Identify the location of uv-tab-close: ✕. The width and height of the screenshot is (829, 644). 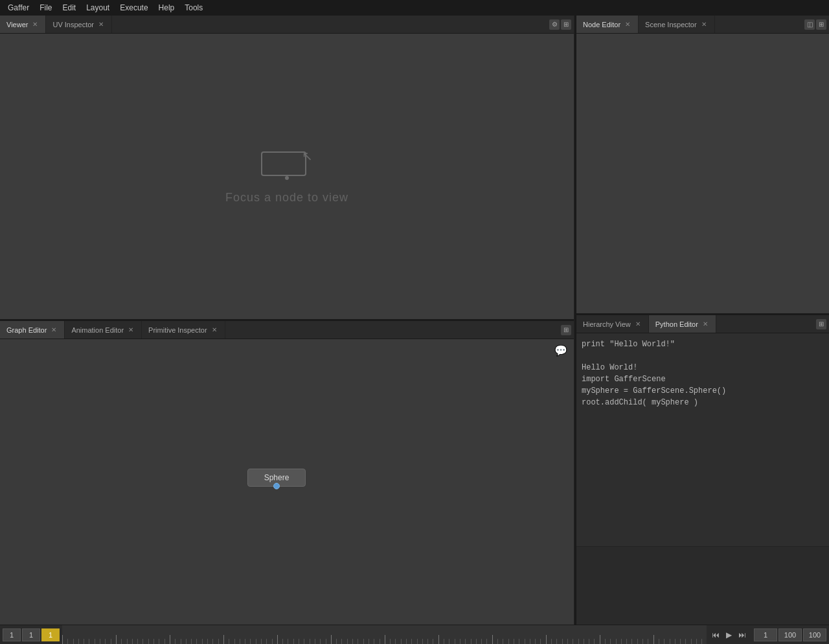
(101, 25).